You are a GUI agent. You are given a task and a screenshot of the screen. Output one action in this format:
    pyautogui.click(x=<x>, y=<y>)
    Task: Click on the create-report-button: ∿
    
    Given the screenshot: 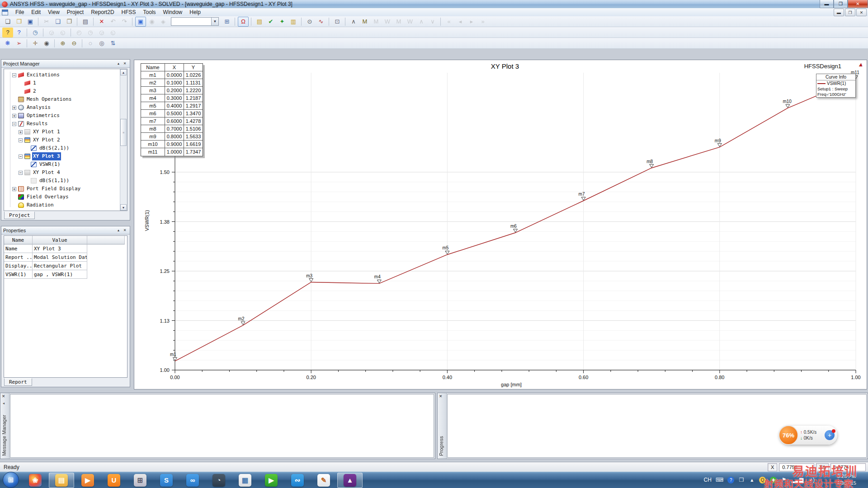 What is the action you would take?
    pyautogui.click(x=321, y=22)
    